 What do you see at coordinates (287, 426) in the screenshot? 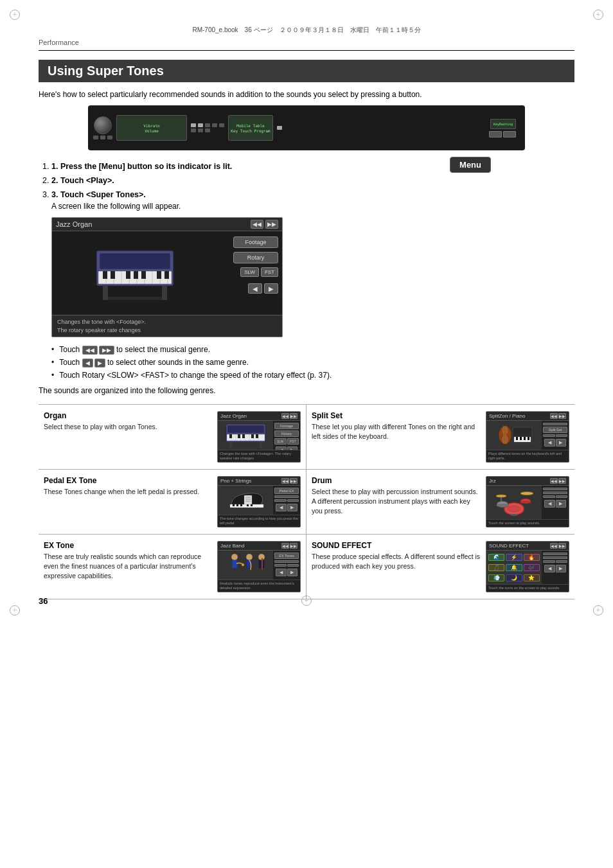
I see `genre-organ-footage-btn: Footage` at bounding box center [287, 426].